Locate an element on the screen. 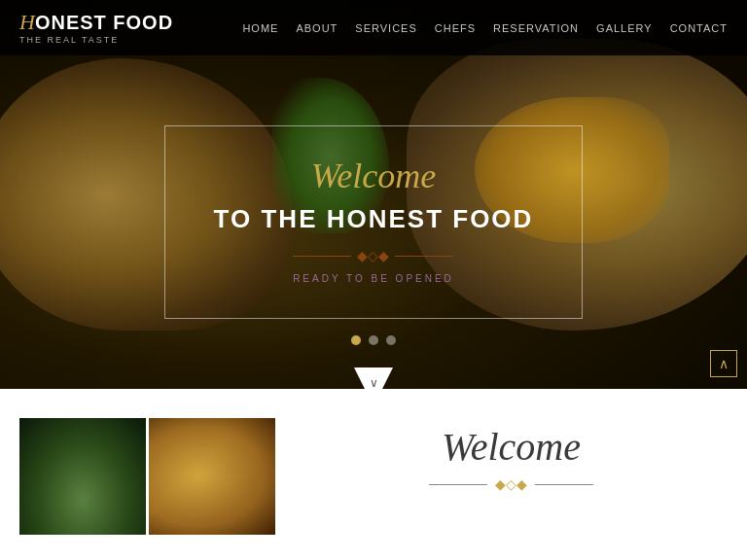  divider-line-right is located at coordinates (564, 484).